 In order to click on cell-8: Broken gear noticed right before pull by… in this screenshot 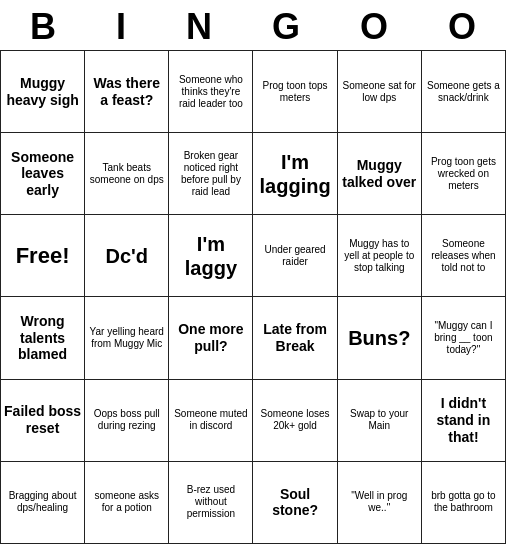, I will do `click(211, 174)`.